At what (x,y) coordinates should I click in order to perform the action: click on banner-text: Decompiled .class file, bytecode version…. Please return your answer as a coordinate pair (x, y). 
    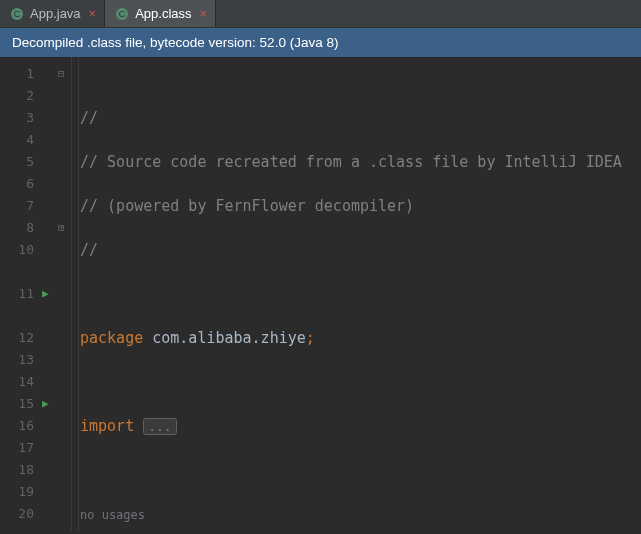
    Looking at the image, I should click on (175, 42).